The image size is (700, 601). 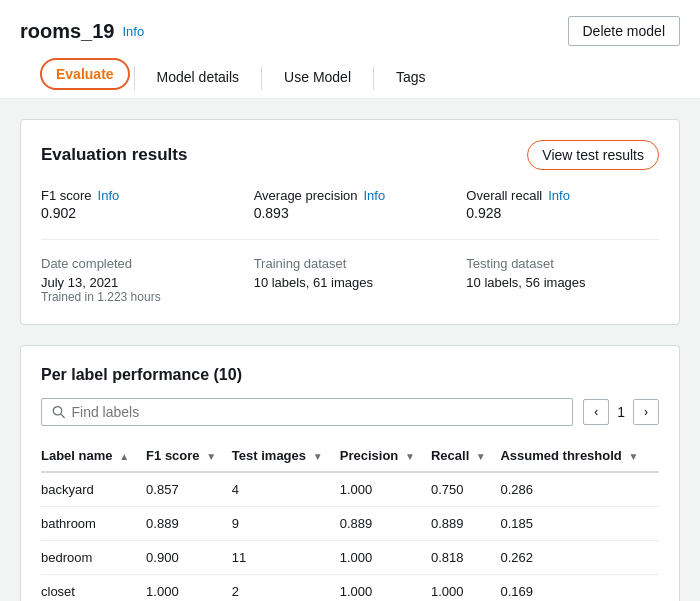 What do you see at coordinates (94, 588) in the screenshot?
I see `cell-label_name: closet` at bounding box center [94, 588].